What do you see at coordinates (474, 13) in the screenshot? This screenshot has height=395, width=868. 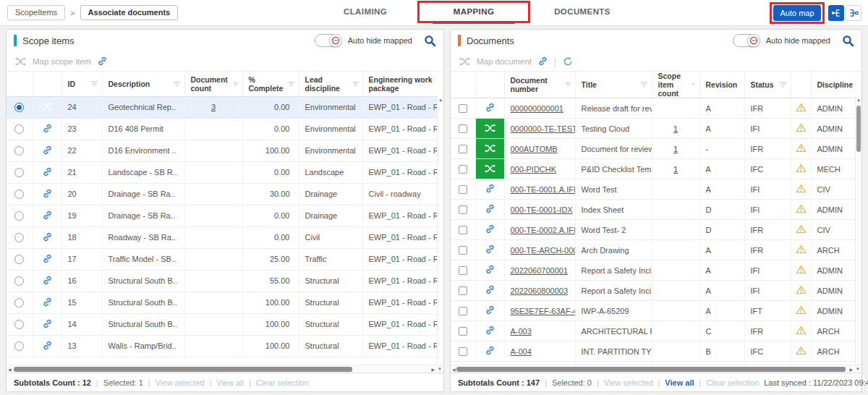 I see `tab-mapping: MAPPING` at bounding box center [474, 13].